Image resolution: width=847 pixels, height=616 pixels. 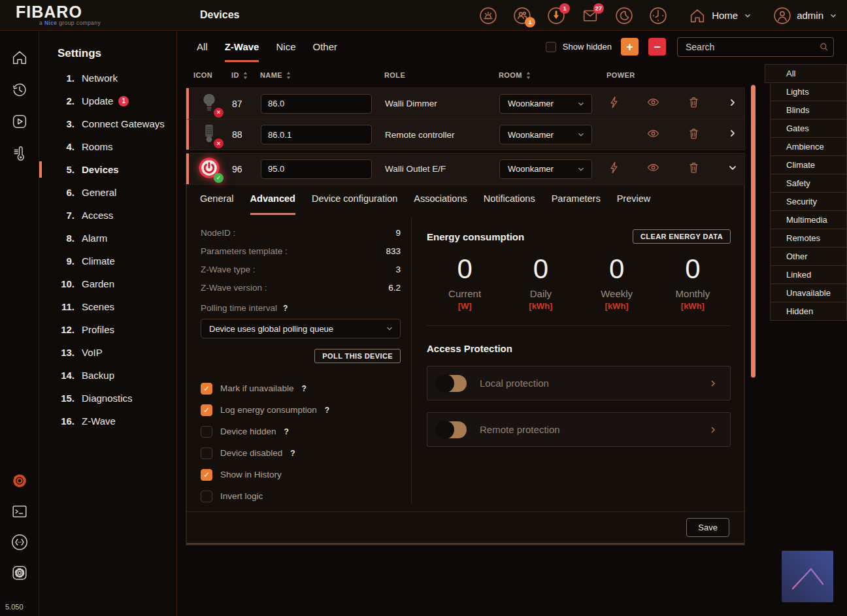 What do you see at coordinates (733, 170) in the screenshot?
I see `collapse-chevron-down-icon` at bounding box center [733, 170].